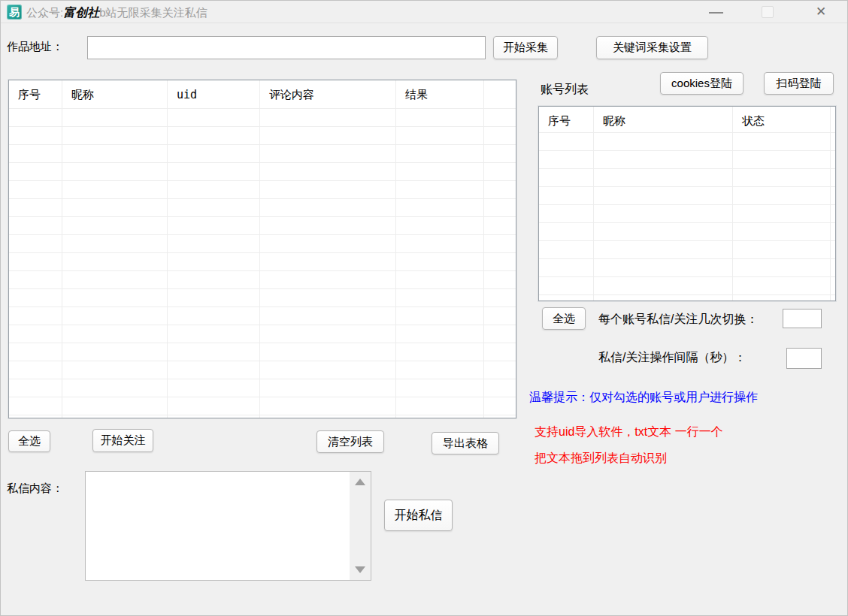  I want to click on column-header: uid, so click(214, 91).